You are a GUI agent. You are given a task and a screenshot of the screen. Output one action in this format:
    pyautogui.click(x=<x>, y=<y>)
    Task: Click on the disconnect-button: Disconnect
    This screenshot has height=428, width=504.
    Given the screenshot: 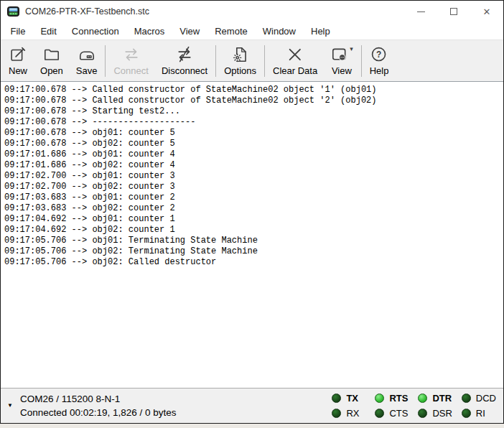 What is the action you would take?
    pyautogui.click(x=185, y=61)
    